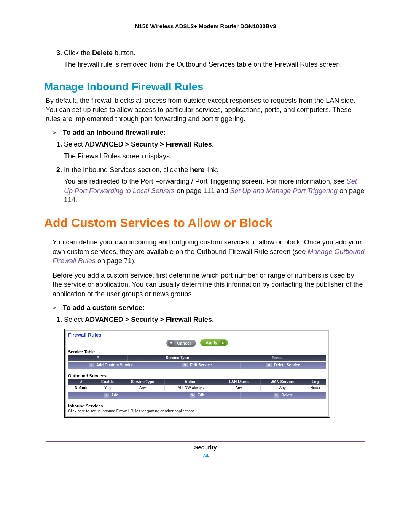 The image size is (411, 532). I want to click on step-3-number: 3., so click(59, 53).